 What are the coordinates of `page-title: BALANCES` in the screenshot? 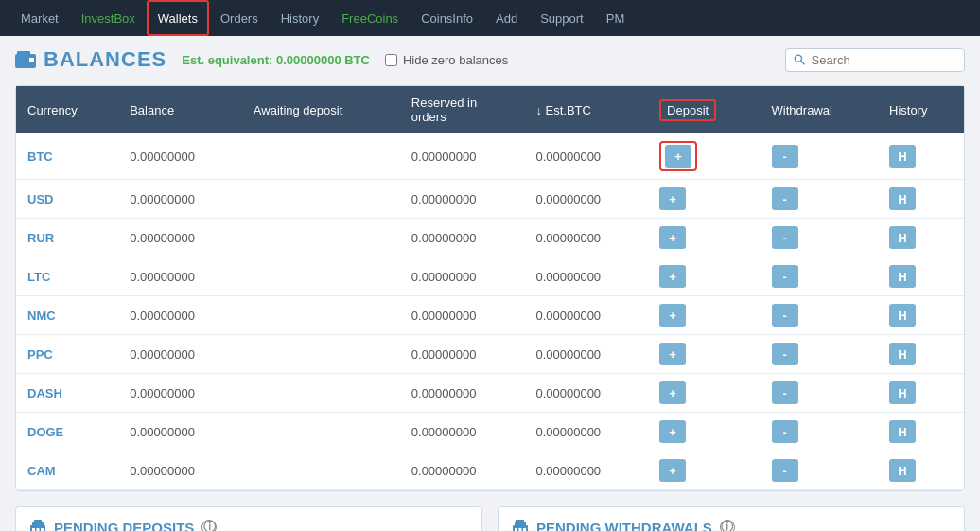 It's located at (105, 60).